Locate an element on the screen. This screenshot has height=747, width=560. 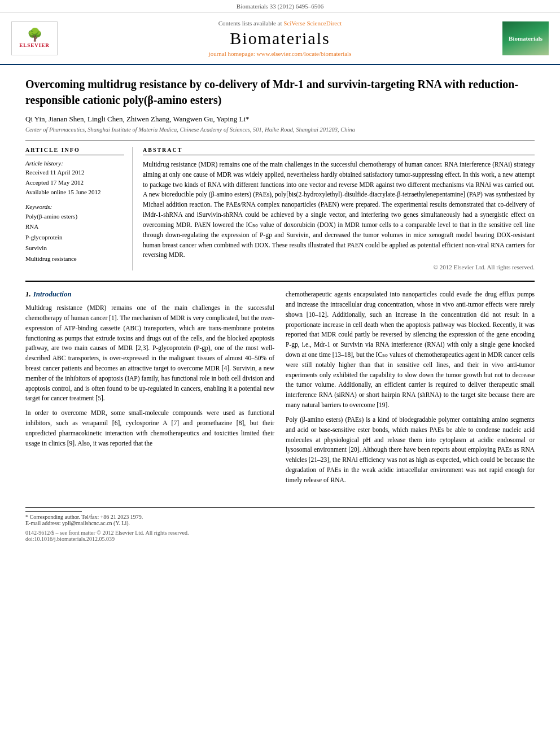
copyright-footer: 0142-9612/$ – see front matter © 2012 El… is located at coordinates (280, 533).